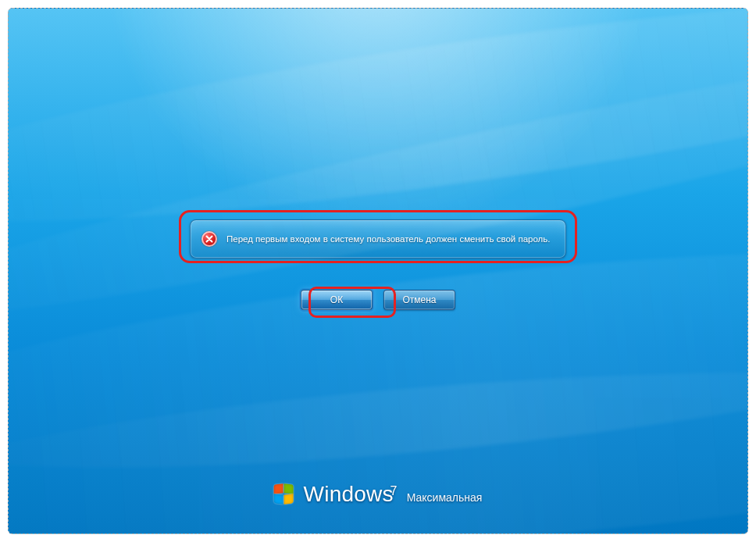 This screenshot has width=756, height=542. Describe the element at coordinates (378, 300) in the screenshot. I see `button-row: ОК Отмена` at that location.